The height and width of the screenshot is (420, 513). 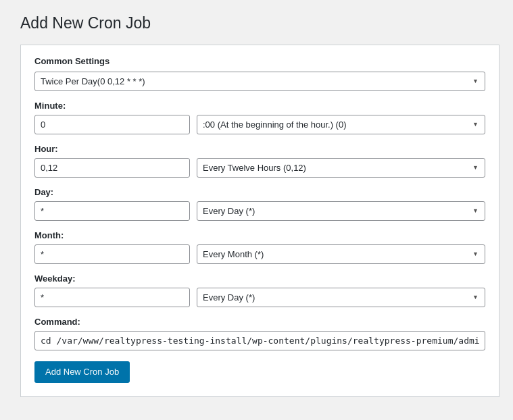 What do you see at coordinates (260, 211) in the screenshot?
I see `day-row: Every Day (*) 1st (1) 15th (15) Last day…` at bounding box center [260, 211].